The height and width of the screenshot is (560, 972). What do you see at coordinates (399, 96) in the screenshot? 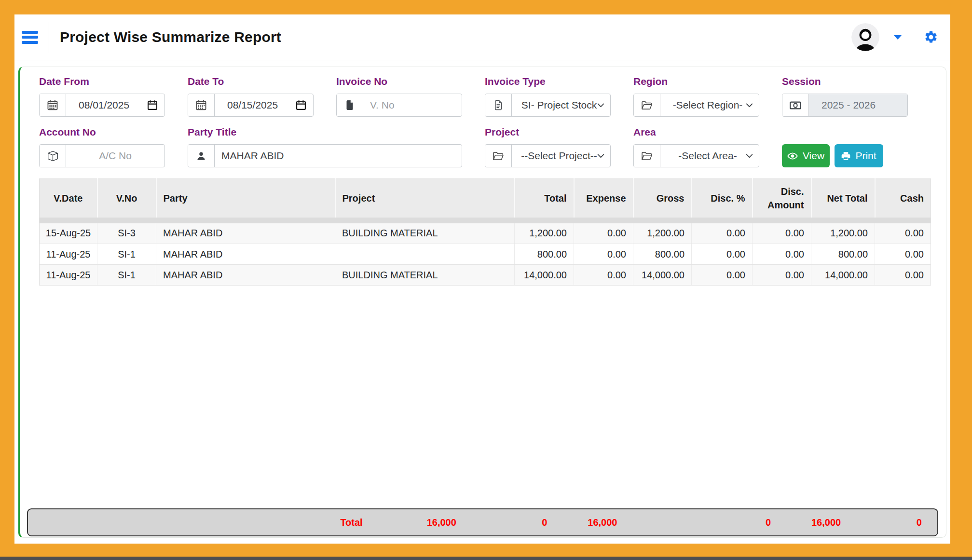
I see `filter-invoice-no: Invoice No` at bounding box center [399, 96].